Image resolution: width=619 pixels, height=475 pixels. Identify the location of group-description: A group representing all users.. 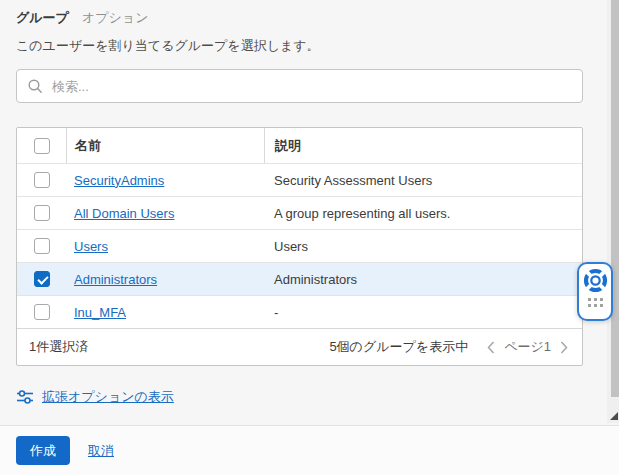
(423, 213).